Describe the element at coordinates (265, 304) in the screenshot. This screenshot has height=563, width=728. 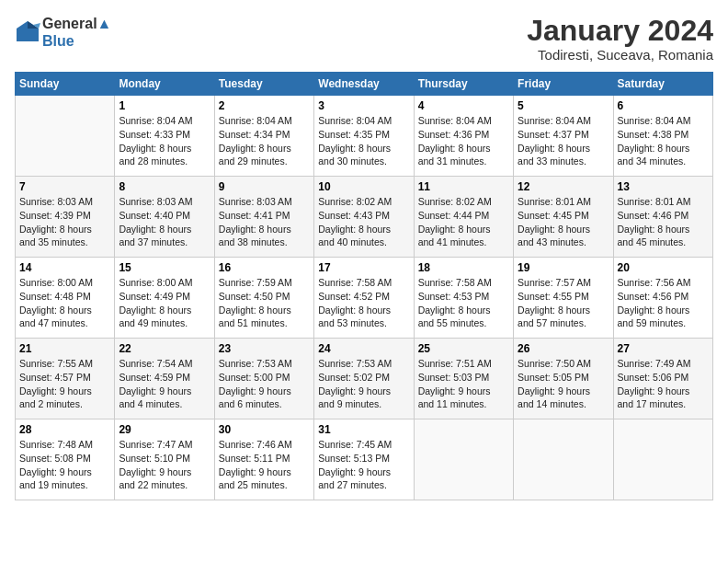
I see `day-detail: Sunrise: 7:59 AM Sunset: 4:50 PM Dayligh…` at that location.